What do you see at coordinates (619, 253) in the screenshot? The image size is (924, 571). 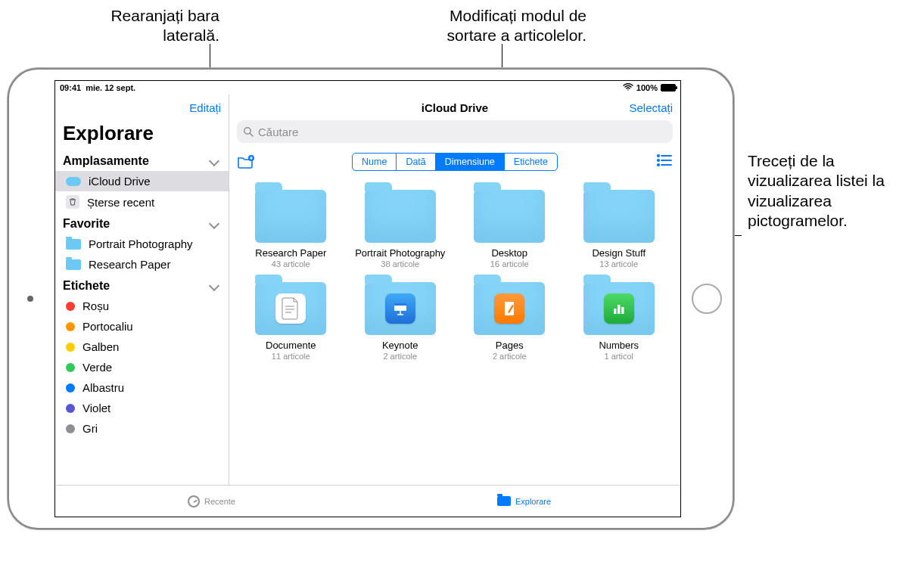 I see `folder-name: Design Stuff` at bounding box center [619, 253].